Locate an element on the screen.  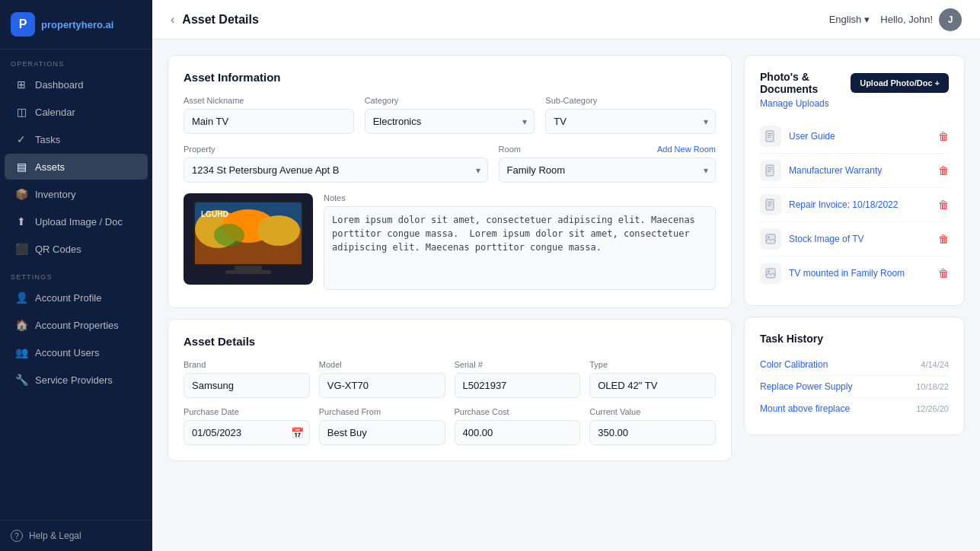
add-room-link: Add New Room is located at coordinates (687, 149).